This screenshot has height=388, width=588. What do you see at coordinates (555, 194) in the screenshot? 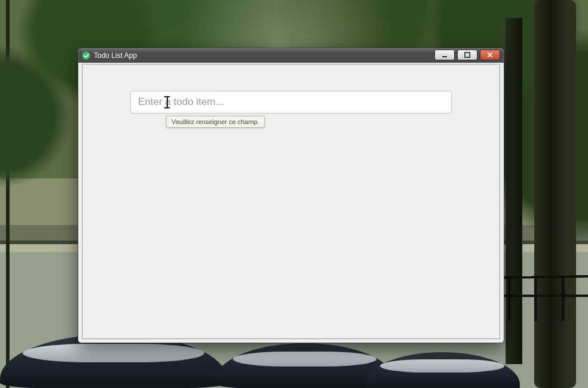
I see `tree-trunk` at bounding box center [555, 194].